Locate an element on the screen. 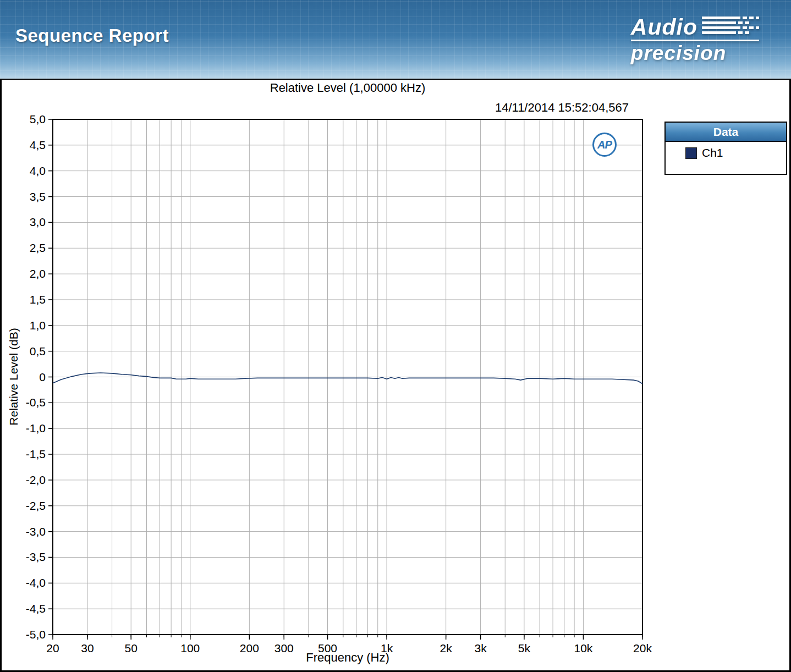 The width and height of the screenshot is (791, 672). svg-text: 4,5 is located at coordinates (37, 145).